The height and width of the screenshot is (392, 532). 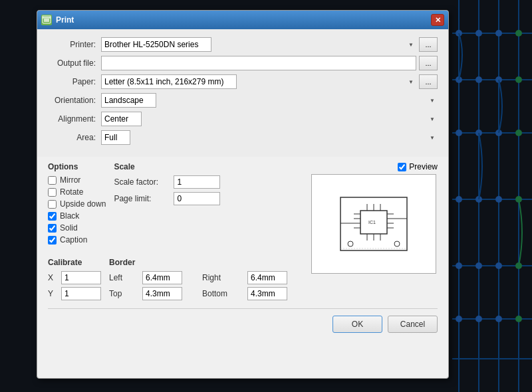 What do you see at coordinates (81, 278) in the screenshot?
I see `calibrate-x-input` at bounding box center [81, 278].